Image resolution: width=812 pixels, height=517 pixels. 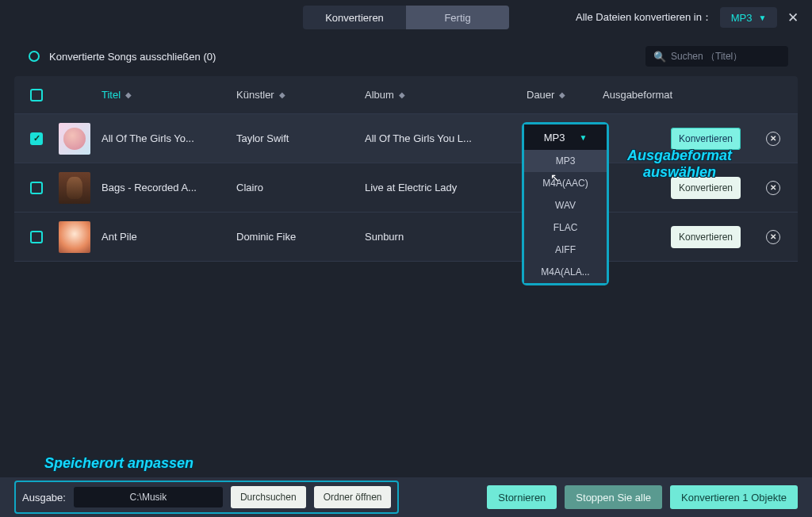 I want to click on format-option: M4A(AAC), so click(x=565, y=183).